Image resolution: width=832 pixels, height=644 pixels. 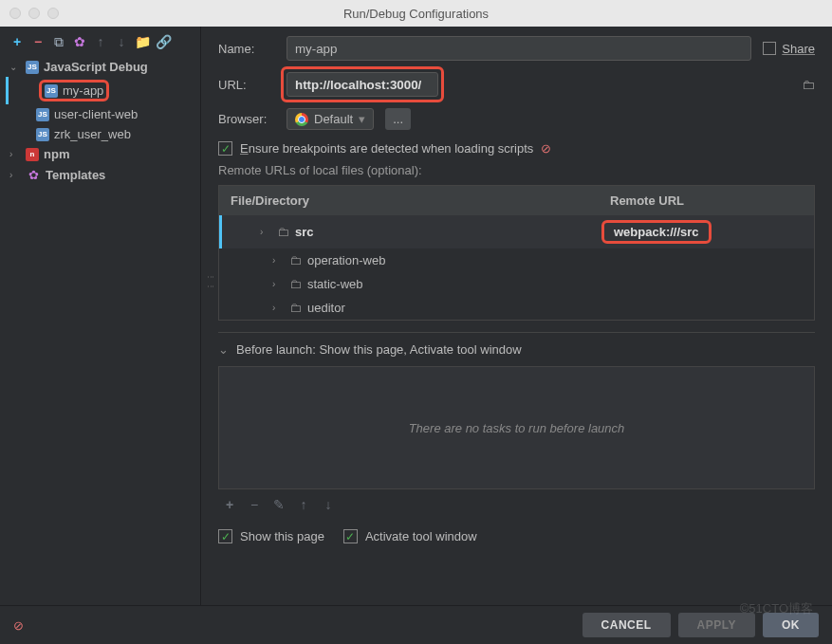 I want to click on npm-icon: n, so click(x=32, y=155).